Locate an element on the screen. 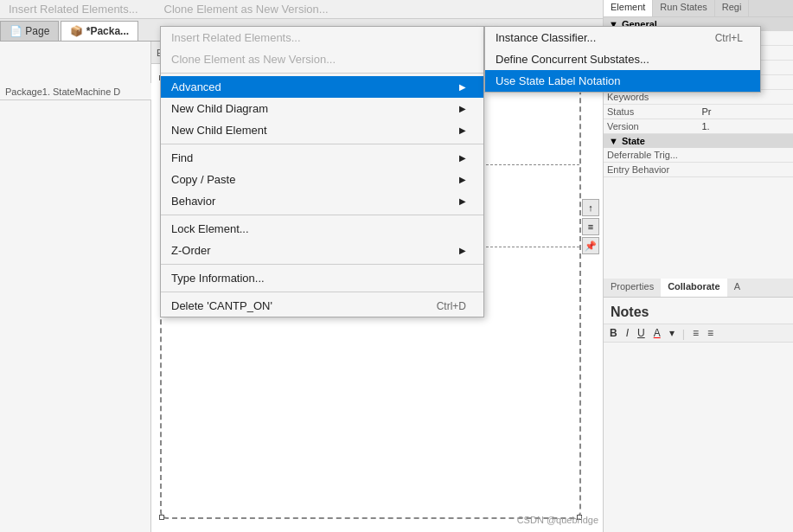 Image resolution: width=793 pixels, height=532 pixels. advanced-label: Advanced is located at coordinates (196, 87).